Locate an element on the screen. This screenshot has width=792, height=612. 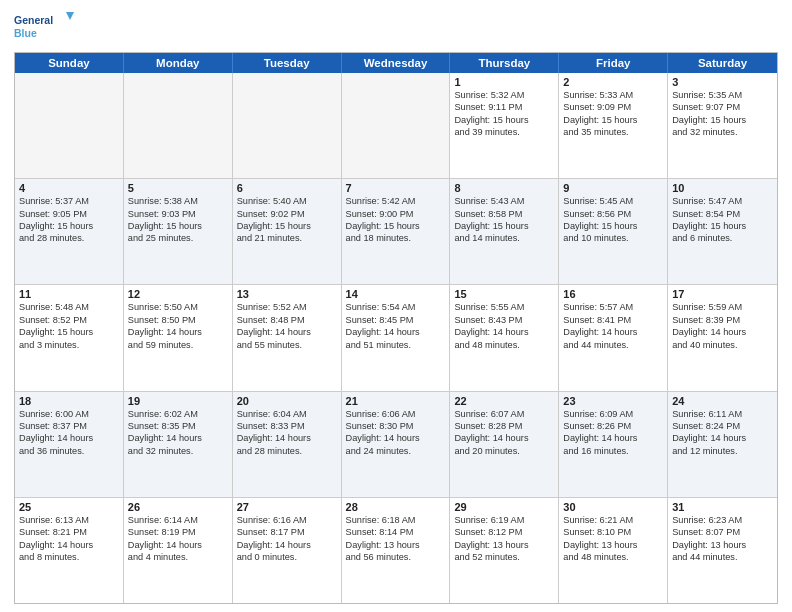
day-number: 4 is located at coordinates (69, 188).